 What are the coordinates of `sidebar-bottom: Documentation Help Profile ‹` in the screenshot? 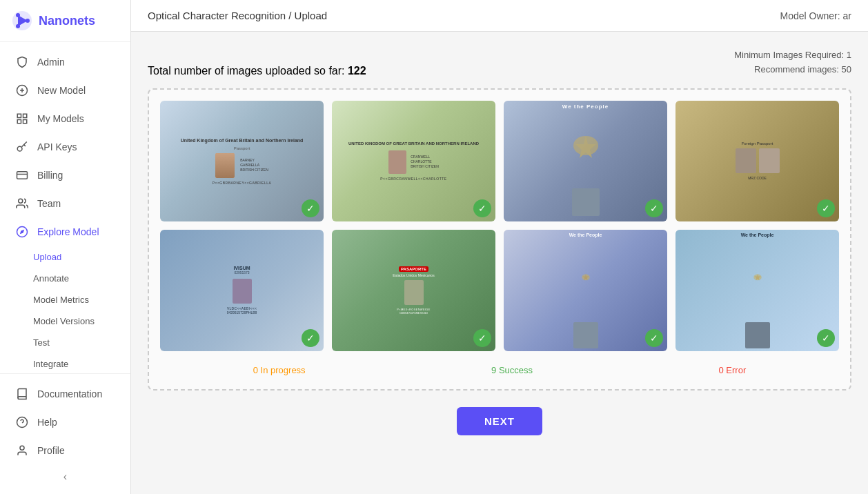 It's located at (65, 433).